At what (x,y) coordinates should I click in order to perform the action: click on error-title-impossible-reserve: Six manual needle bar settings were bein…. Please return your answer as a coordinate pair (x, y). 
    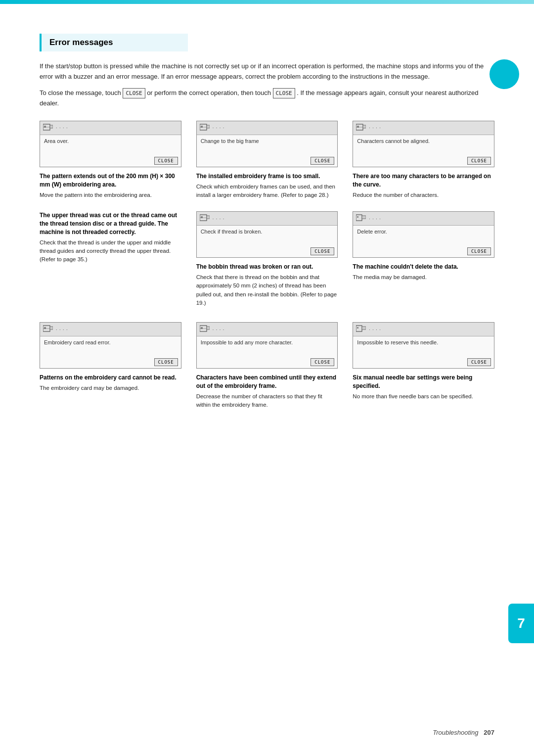
    Looking at the image, I should click on (423, 382).